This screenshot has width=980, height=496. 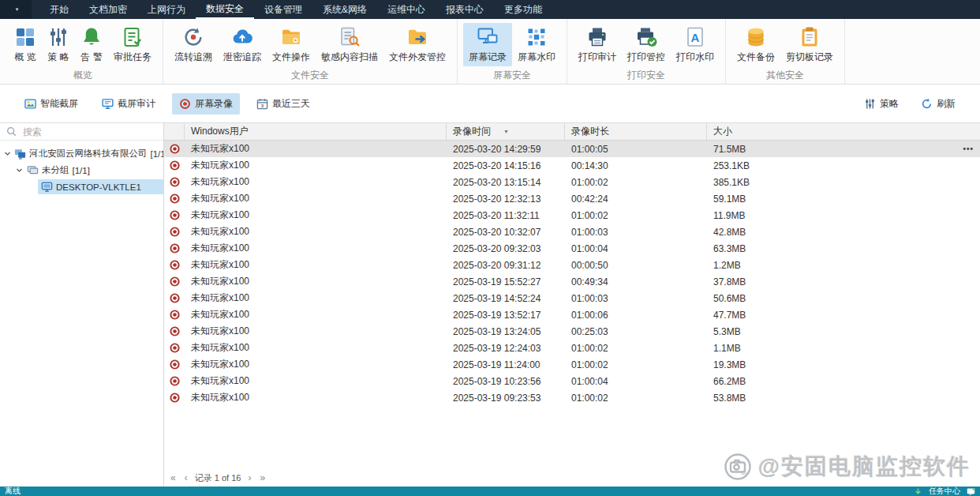 I want to click on toolbar-button-screen-recording: 屏幕录像, so click(x=206, y=104).